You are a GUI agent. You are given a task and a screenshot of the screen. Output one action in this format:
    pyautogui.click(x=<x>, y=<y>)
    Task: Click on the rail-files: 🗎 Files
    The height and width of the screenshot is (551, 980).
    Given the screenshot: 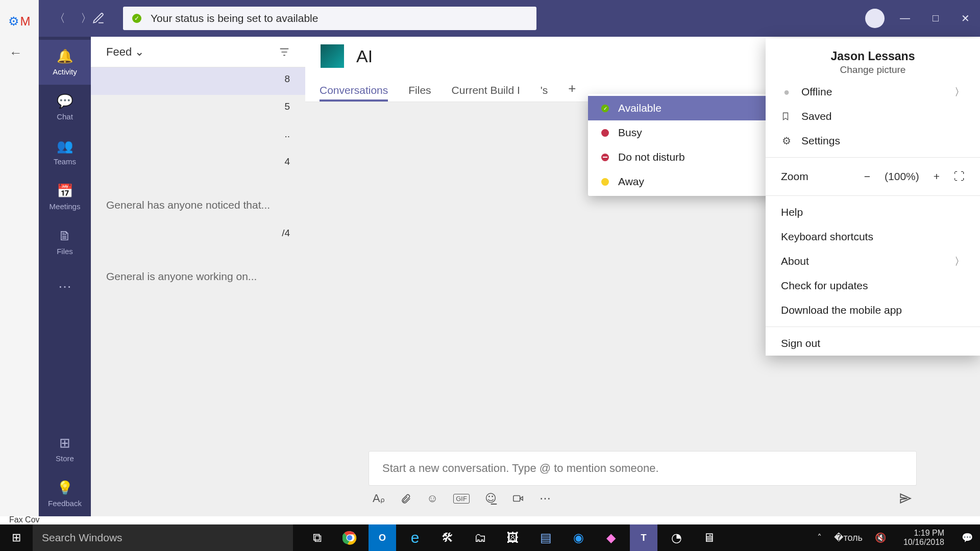 What is the action you would take?
    pyautogui.click(x=65, y=242)
    